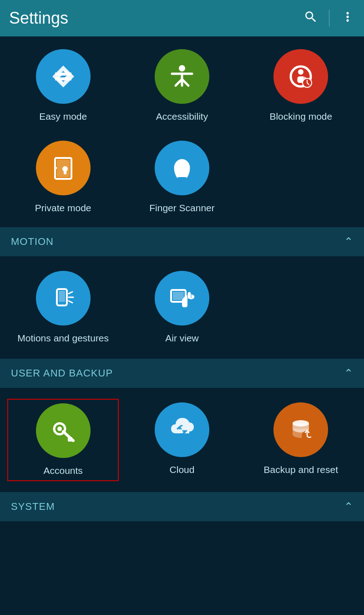 This screenshot has width=364, height=615. I want to click on accessibility-icon-circle, so click(182, 76).